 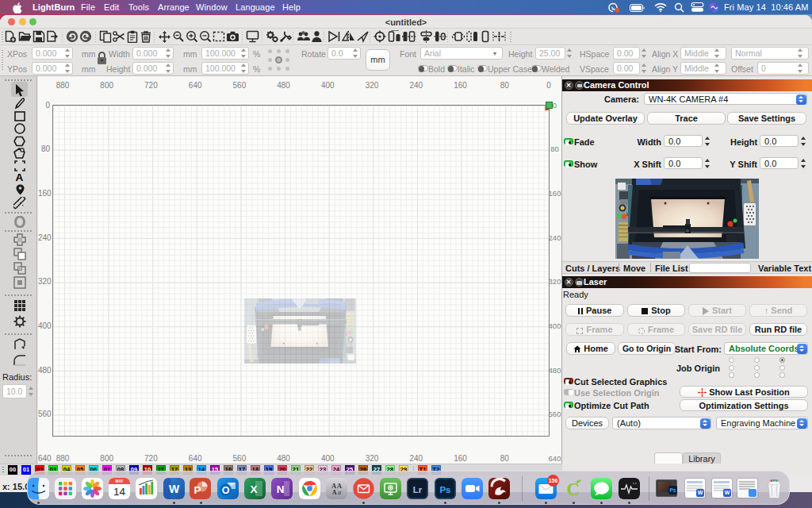 What do you see at coordinates (281, 489) in the screenshot?
I see `svg-text: N` at bounding box center [281, 489].